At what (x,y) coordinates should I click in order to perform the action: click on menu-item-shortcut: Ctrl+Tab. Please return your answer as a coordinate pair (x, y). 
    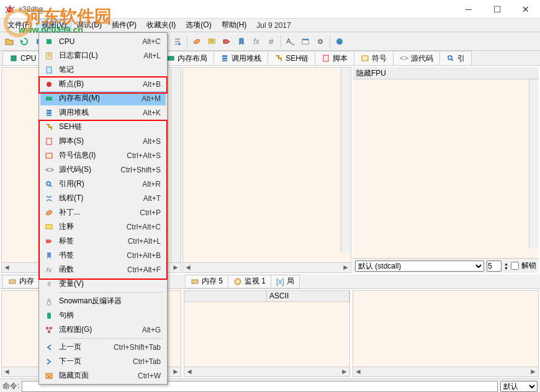
    Looking at the image, I should click on (148, 362).